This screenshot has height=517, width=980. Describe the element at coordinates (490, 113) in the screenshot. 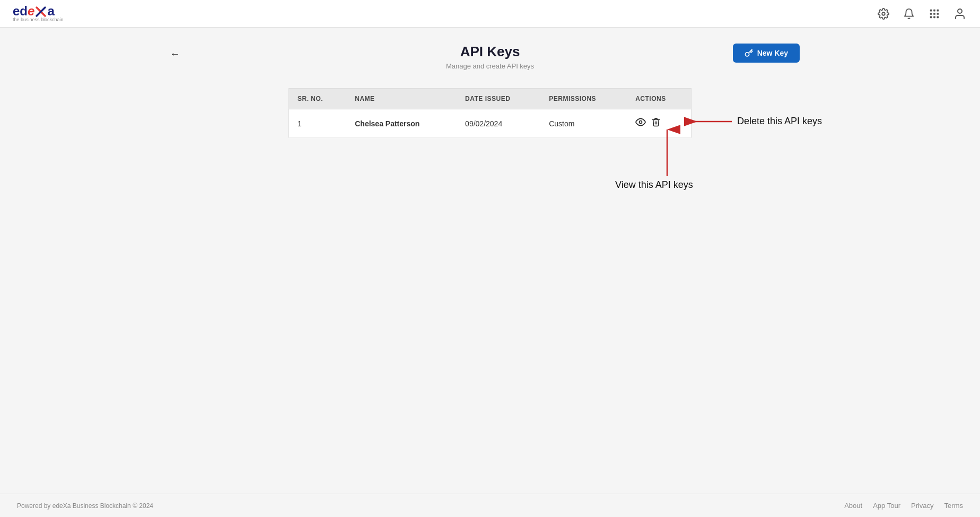

I see `api-keys-table-container: SR. NO. NAME DATE ISSUED PERMISSIONS ACT…` at that location.